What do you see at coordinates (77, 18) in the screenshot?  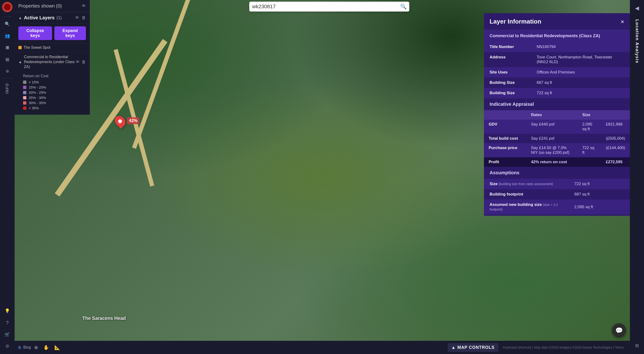 I see `active-layers-visibility-btn: 👁` at bounding box center [77, 18].